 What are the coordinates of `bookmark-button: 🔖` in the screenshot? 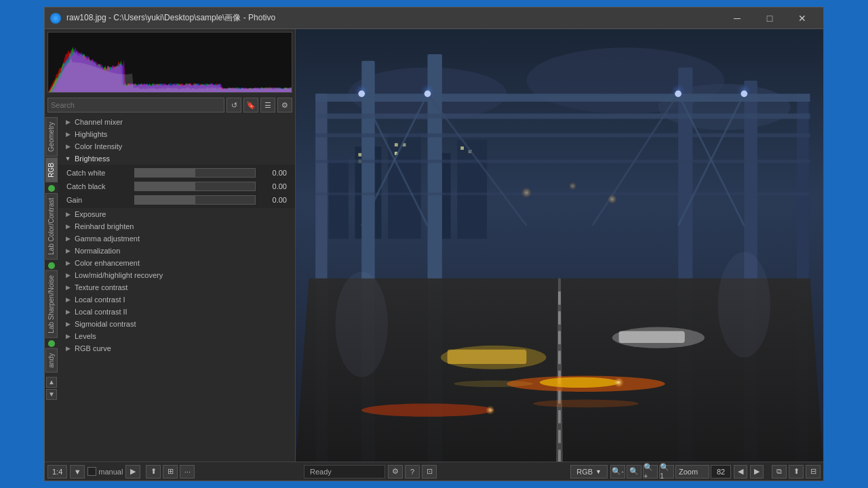 It's located at (251, 105).